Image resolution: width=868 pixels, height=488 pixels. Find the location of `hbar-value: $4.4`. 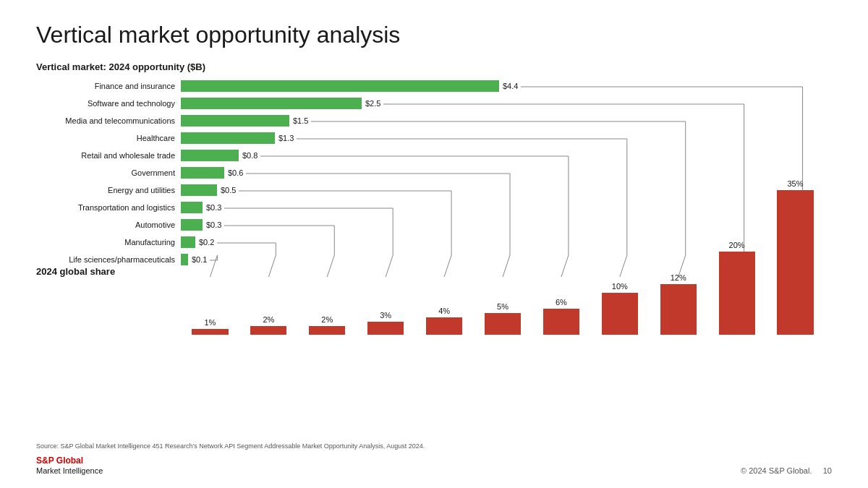

hbar-value: $4.4 is located at coordinates (511, 86).